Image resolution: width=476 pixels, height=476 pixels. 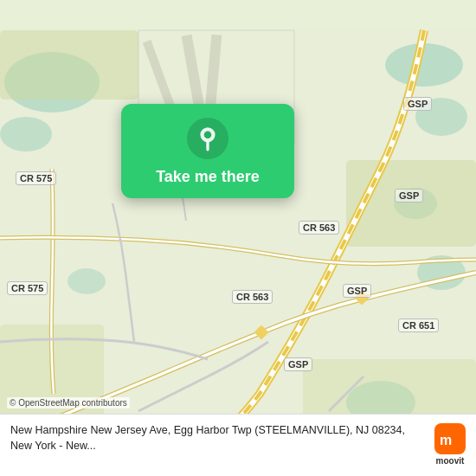 I want to click on moovit-logo: m moovit, so click(x=450, y=445).